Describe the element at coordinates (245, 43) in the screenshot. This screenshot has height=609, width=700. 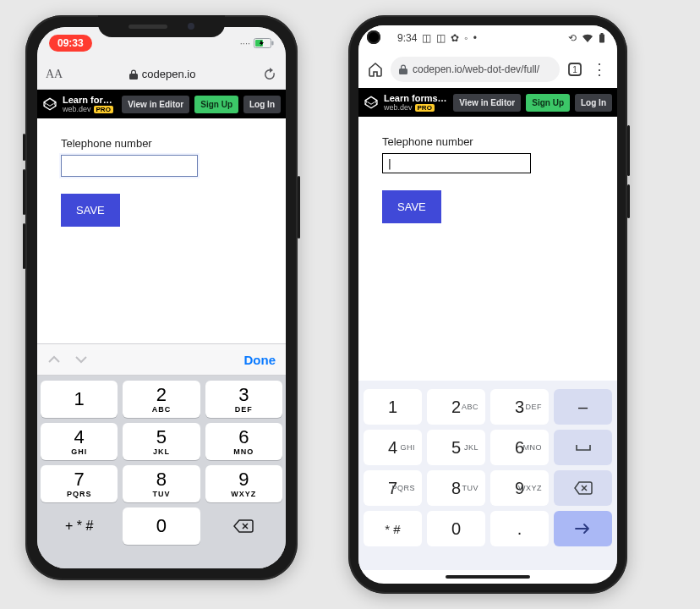
I see `ios-signal-dots: ····` at that location.